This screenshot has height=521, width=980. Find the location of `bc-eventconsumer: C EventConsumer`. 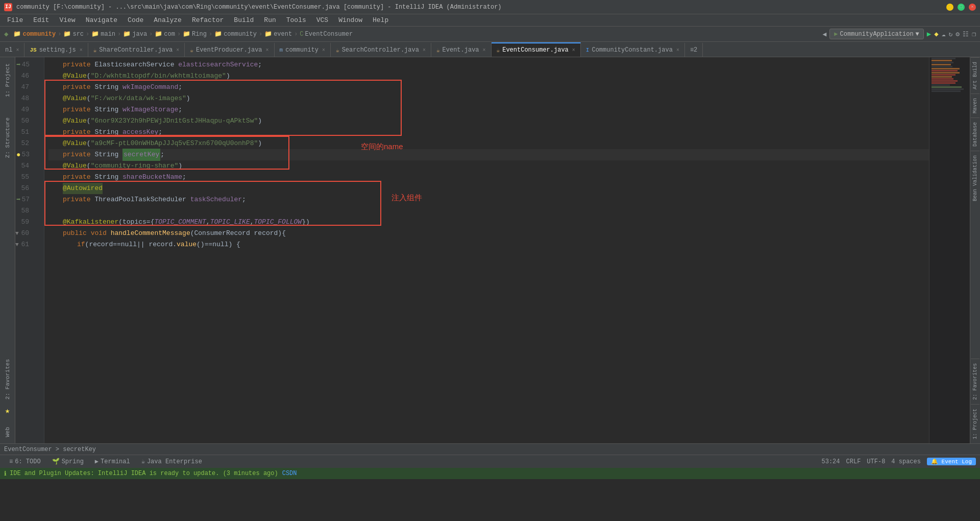

bc-eventconsumer: C EventConsumer is located at coordinates (326, 34).